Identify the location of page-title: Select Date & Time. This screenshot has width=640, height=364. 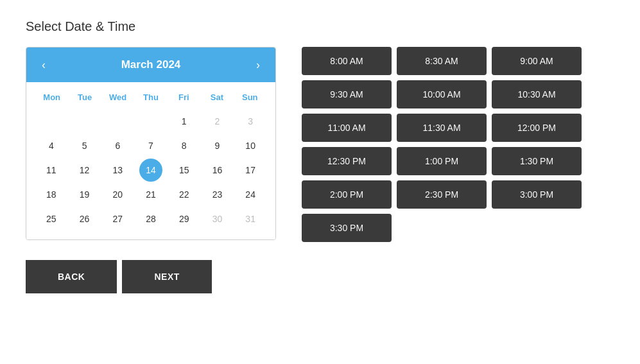
(320, 27).